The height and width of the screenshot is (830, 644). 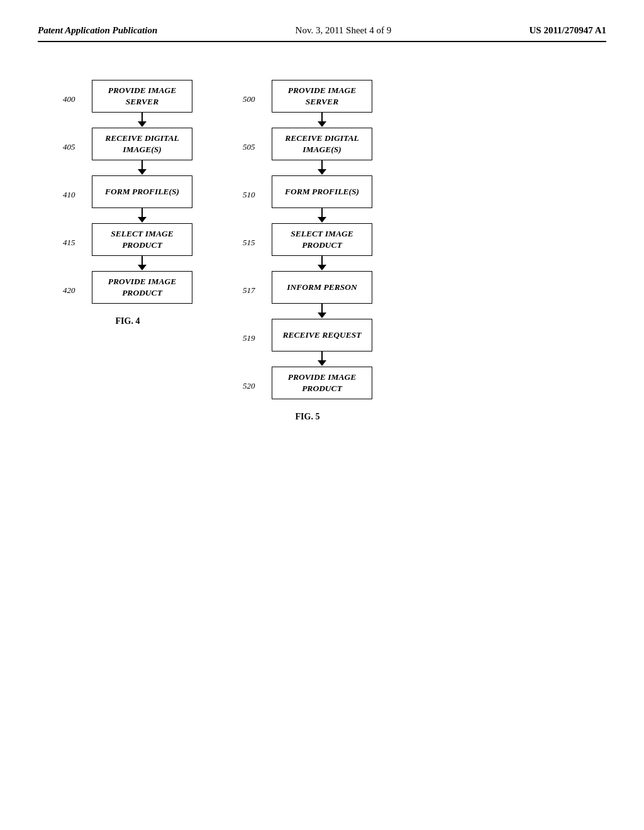 I want to click on flow-step: 405RECEIVE DIGITAL IMAGE(S), so click(x=128, y=144).